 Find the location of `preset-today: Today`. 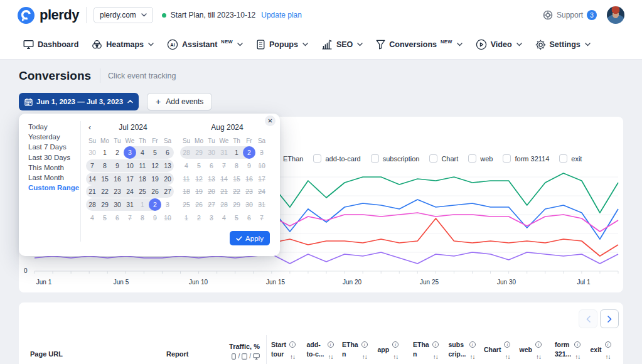

preset-today: Today is located at coordinates (54, 127).